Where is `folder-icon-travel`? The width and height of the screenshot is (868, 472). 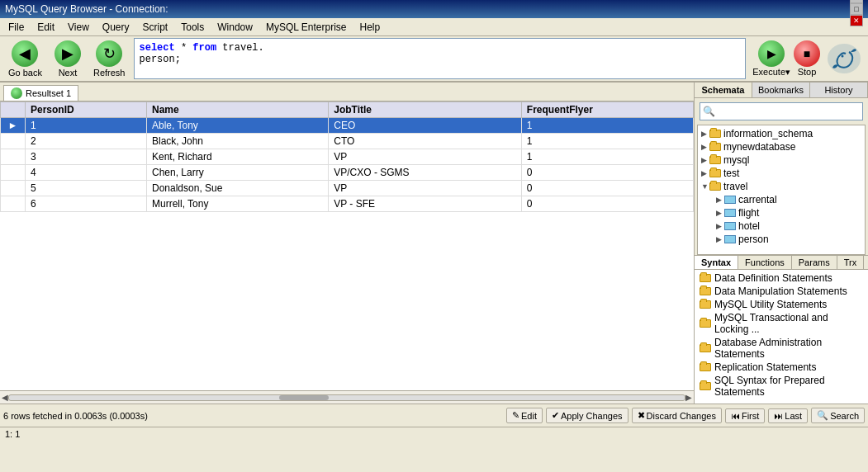 folder-icon-travel is located at coordinates (715, 186).